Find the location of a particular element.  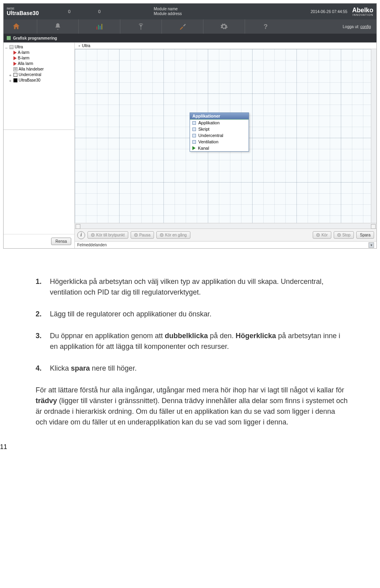

tree-ultrabase30: +UltraBase30 is located at coordinates (39, 80).